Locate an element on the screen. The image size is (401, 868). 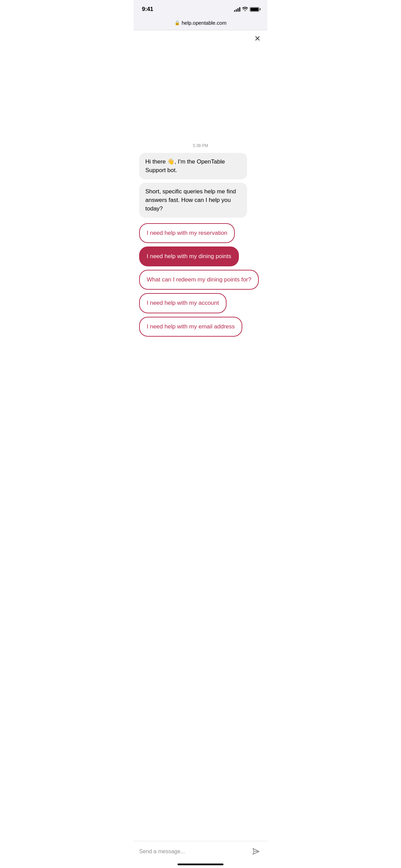
status-time: 9:41 is located at coordinates (147, 9).